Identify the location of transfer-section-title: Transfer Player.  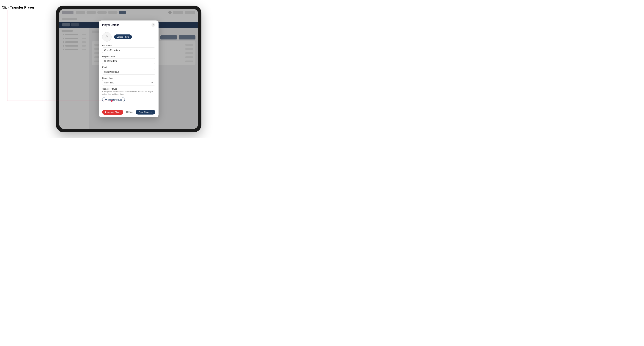
(129, 89).